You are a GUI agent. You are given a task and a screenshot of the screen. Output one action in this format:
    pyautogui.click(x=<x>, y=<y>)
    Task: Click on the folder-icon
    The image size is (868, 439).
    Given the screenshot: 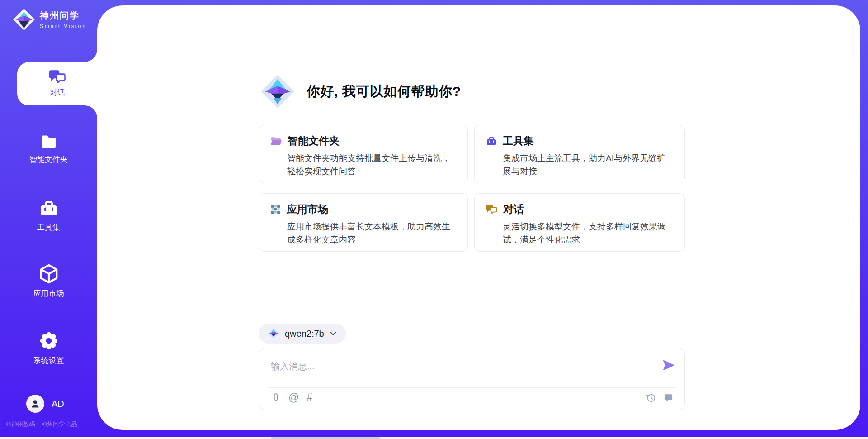 What is the action you would take?
    pyautogui.click(x=49, y=141)
    